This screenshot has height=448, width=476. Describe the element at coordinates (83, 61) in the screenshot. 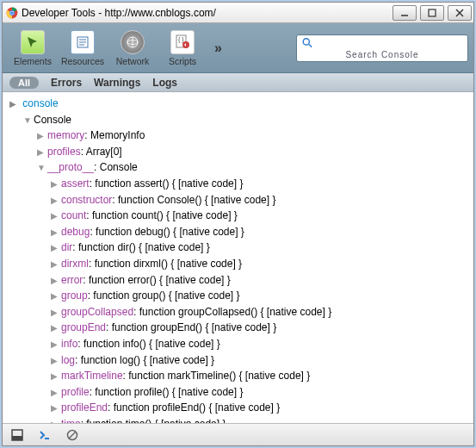

I see `resources-label: Resources` at that location.